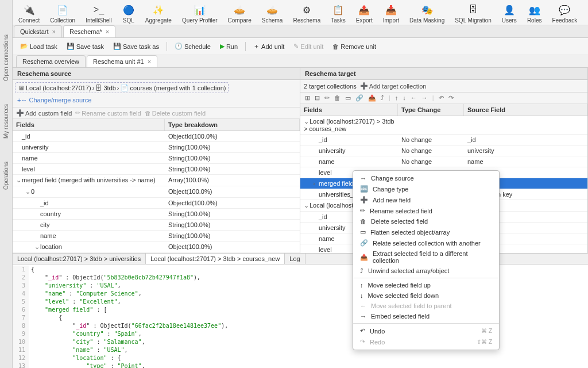 The width and height of the screenshot is (588, 368). What do you see at coordinates (156, 169) in the screenshot?
I see `table-row: levelString(100.0%)` at bounding box center [156, 169].